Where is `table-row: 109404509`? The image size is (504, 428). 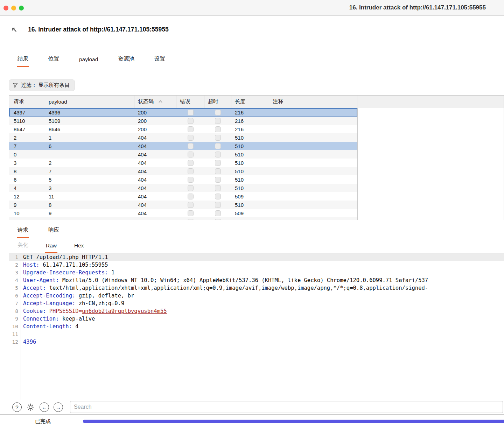 table-row: 109404509 is located at coordinates (183, 213).